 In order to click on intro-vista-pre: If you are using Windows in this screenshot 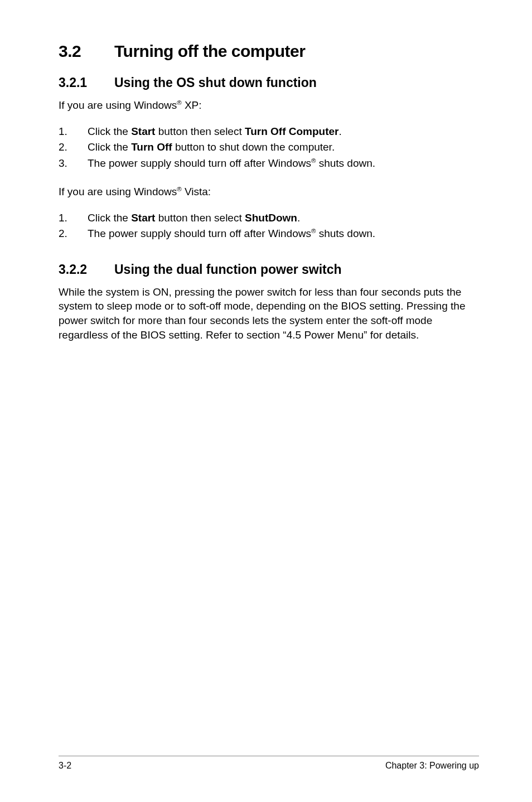, I will do `click(118, 192)`.